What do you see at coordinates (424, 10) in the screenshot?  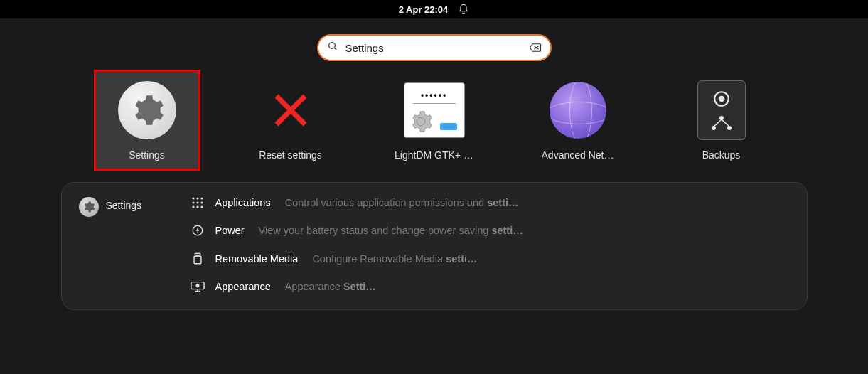 I see `datetime-label: 2 Apr 22:04` at bounding box center [424, 10].